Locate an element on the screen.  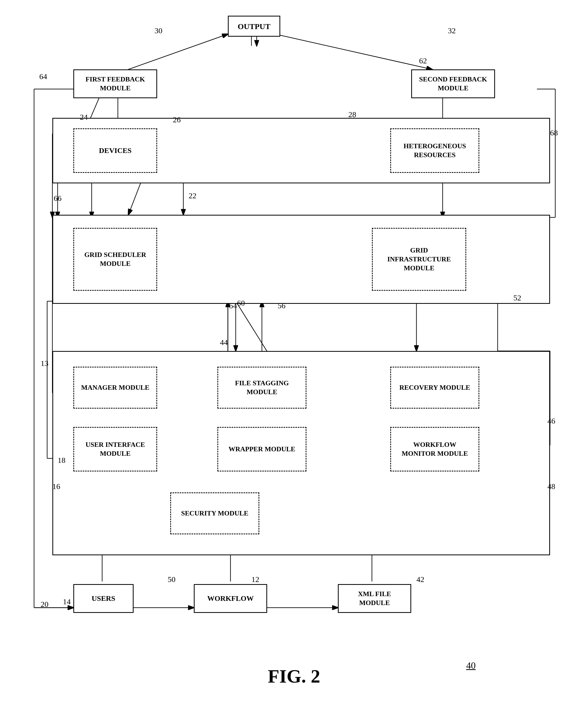
ref-16: 16 is located at coordinates (56, 486).